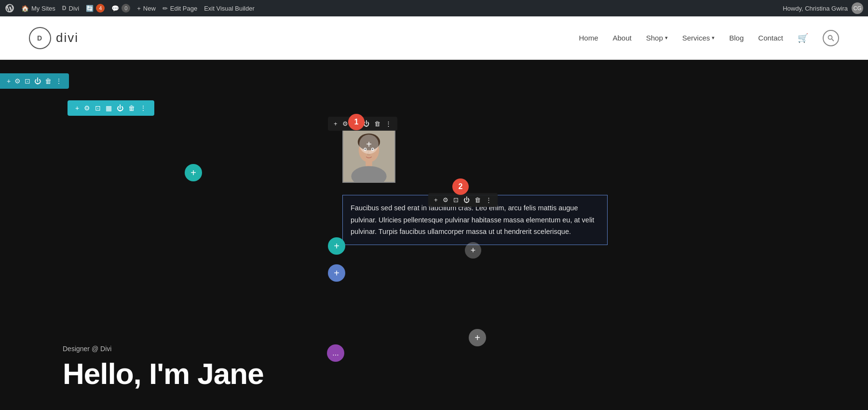  Describe the element at coordinates (474, 251) in the screenshot. I see `plus-icon-in-text: +` at that location.